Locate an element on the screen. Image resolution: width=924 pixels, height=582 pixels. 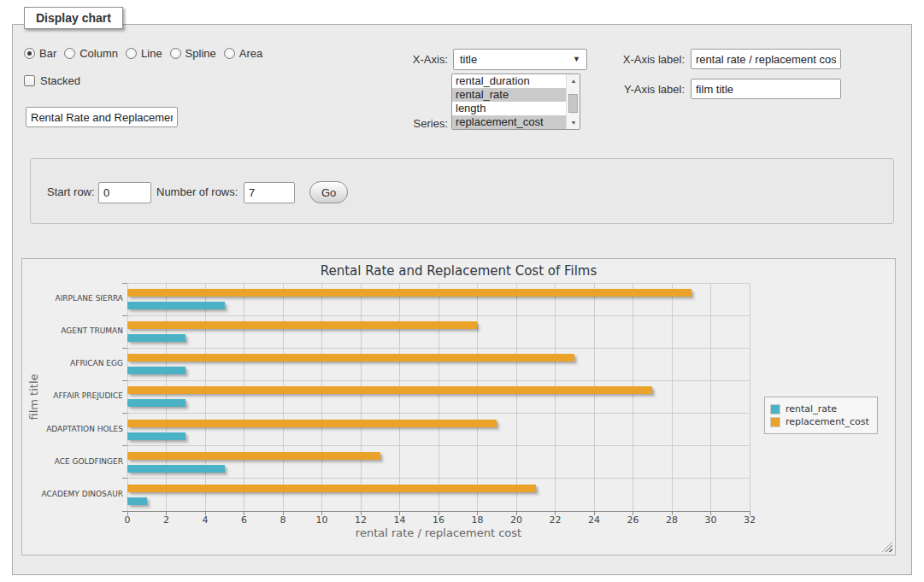
radio-spline-icon is located at coordinates (176, 53).